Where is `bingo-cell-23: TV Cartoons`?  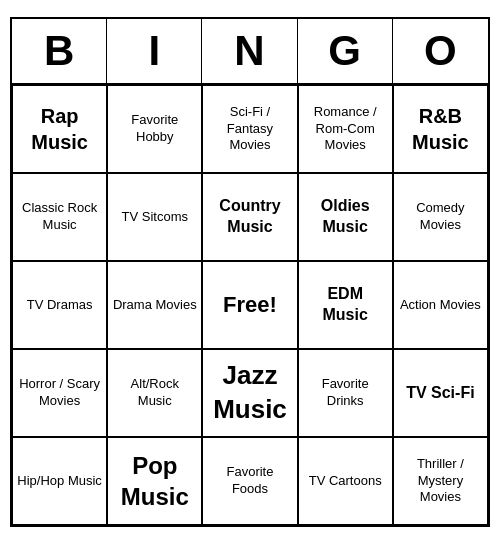 bingo-cell-23: TV Cartoons is located at coordinates (346, 481).